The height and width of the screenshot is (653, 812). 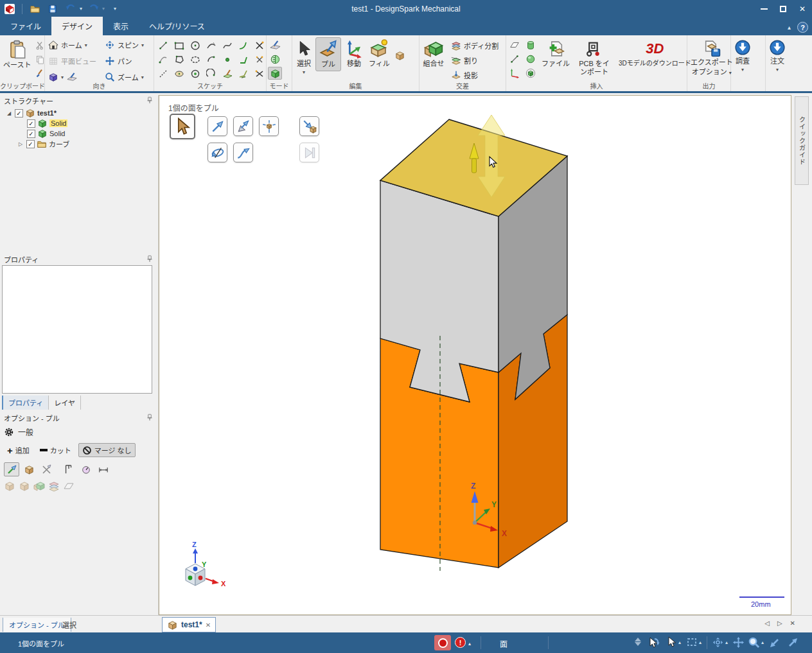 What do you see at coordinates (460, 642) in the screenshot?
I see `warning-icon: !` at bounding box center [460, 642].